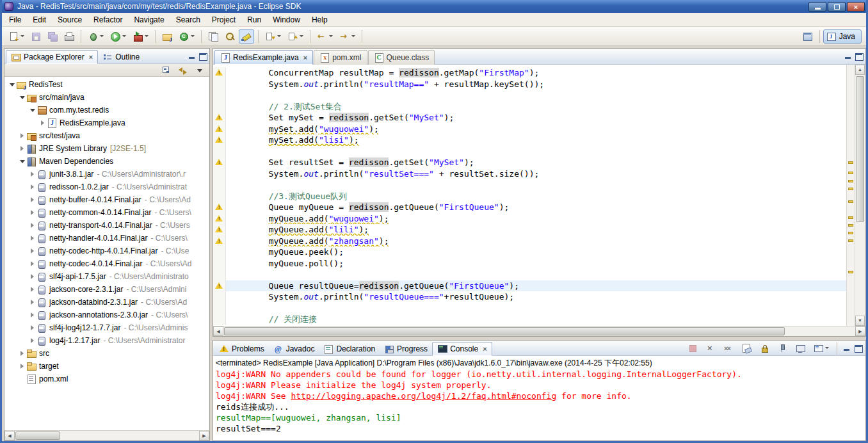 The image size is (868, 443). I want to click on pin-console-button, so click(782, 348).